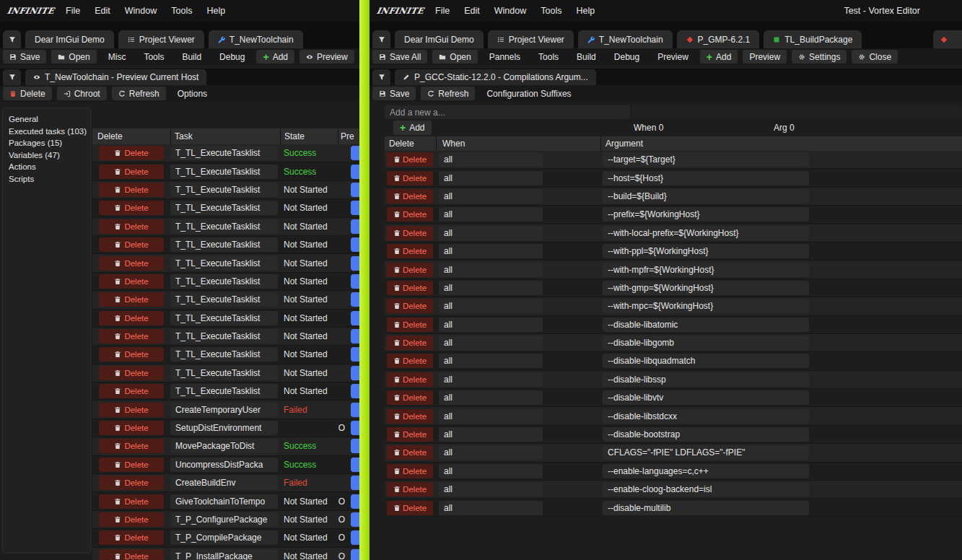  Describe the element at coordinates (706, 159) in the screenshot. I see `argument-cell: --target=${Target}` at that location.